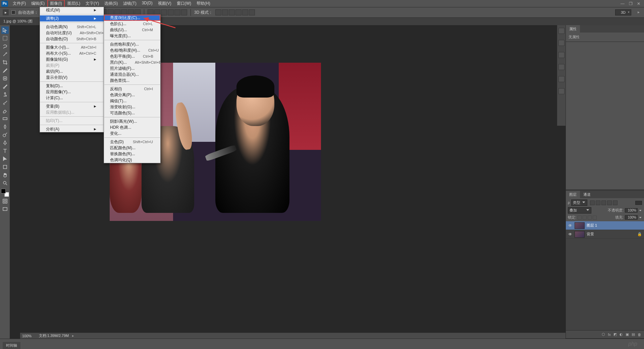 The image size is (644, 349). Describe the element at coordinates (5, 86) in the screenshot. I see `brush-tool` at that location.